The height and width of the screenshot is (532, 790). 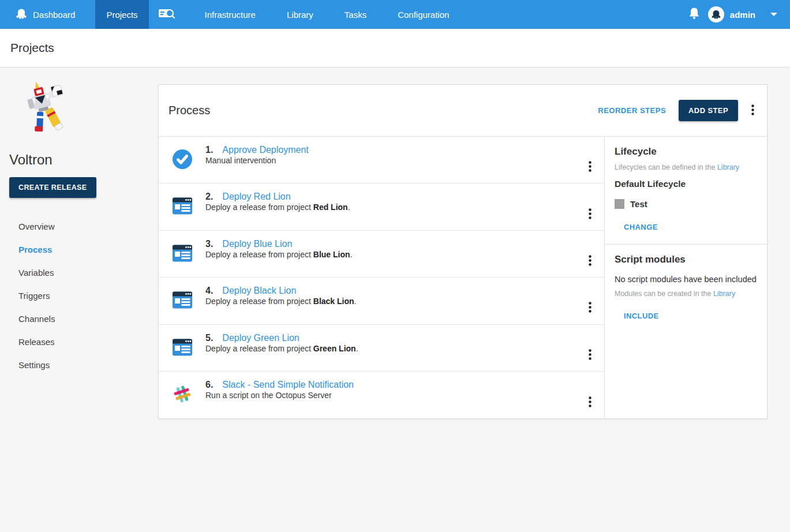 What do you see at coordinates (395, 14) in the screenshot?
I see `top-navigation: Dashboard Projects Infrastructure Librar…` at bounding box center [395, 14].